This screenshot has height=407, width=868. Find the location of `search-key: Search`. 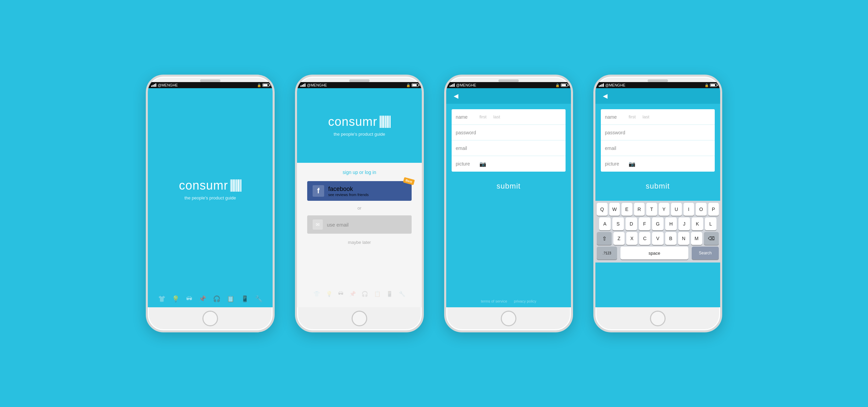

search-key: Search is located at coordinates (705, 253).